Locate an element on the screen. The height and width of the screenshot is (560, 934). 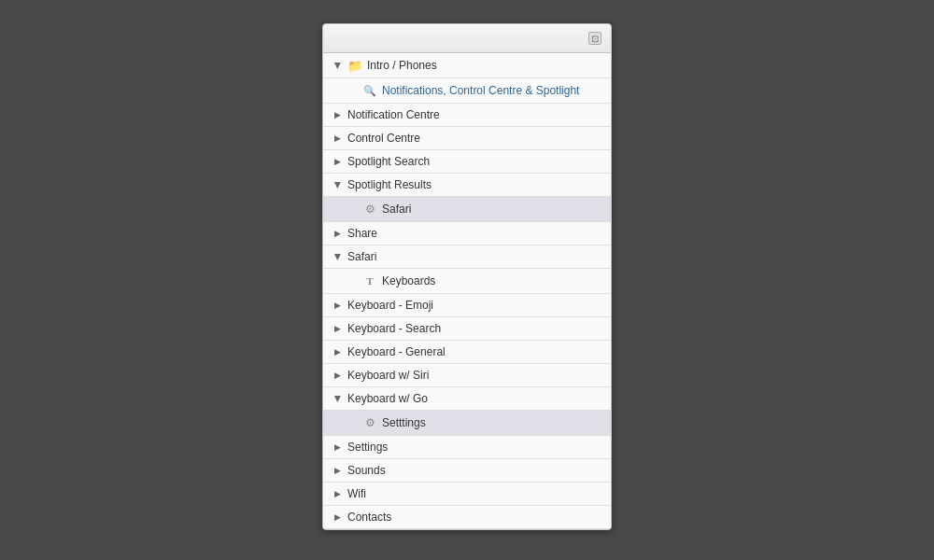
item-label: Keyboard - General is located at coordinates (396, 352).